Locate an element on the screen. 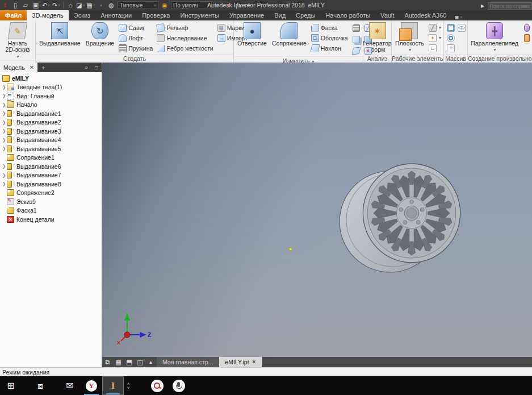 This screenshot has width=532, height=395. task-view-button: ⧈ is located at coordinates (40, 385).